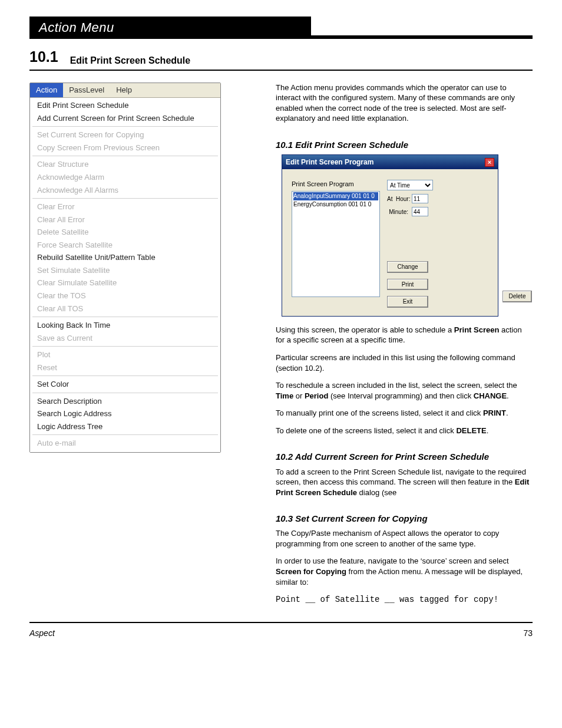  What do you see at coordinates (404, 363) in the screenshot?
I see `para-10-1-b: Particular screens are included in this …` at bounding box center [404, 363].